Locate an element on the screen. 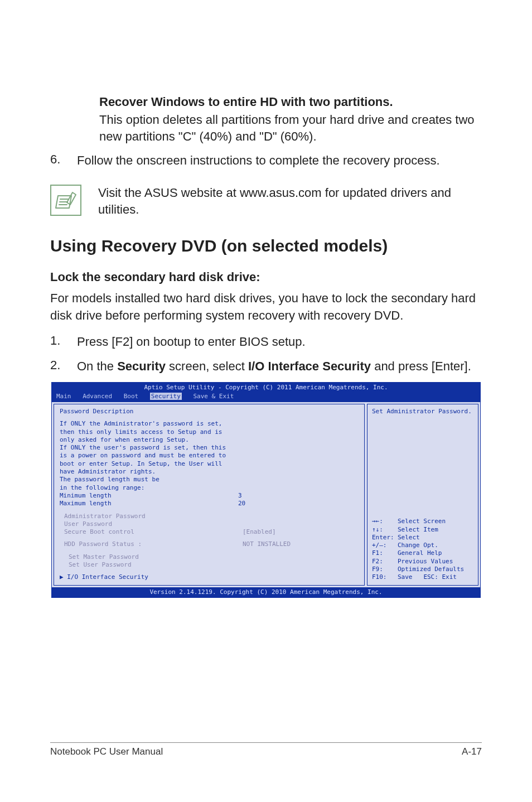 This screenshot has height=802, width=532. bios-desc-l1: If ONLY the Administrator's password is … is located at coordinates (209, 424).